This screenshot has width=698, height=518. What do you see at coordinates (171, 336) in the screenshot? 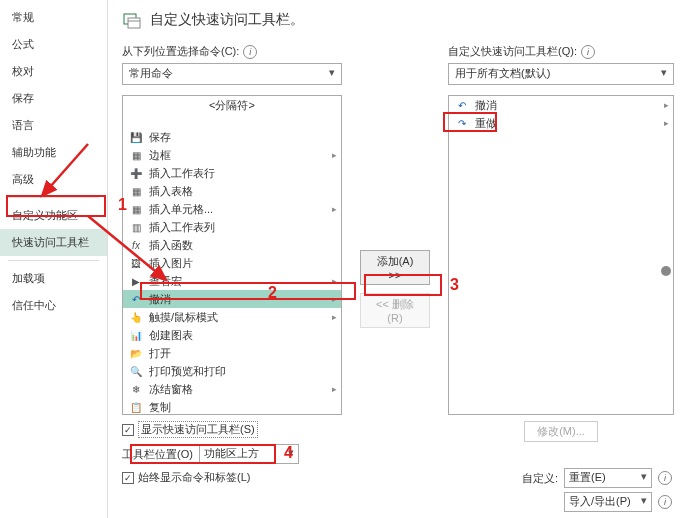
I see `list-item-label: 创建图表` at bounding box center [171, 336].